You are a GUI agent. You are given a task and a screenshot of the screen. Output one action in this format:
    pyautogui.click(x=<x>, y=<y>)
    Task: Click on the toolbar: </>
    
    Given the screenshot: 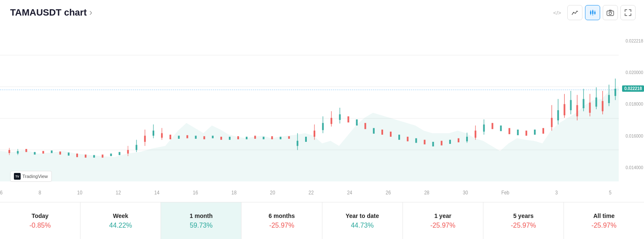 What is the action you would take?
    pyautogui.click(x=593, y=13)
    